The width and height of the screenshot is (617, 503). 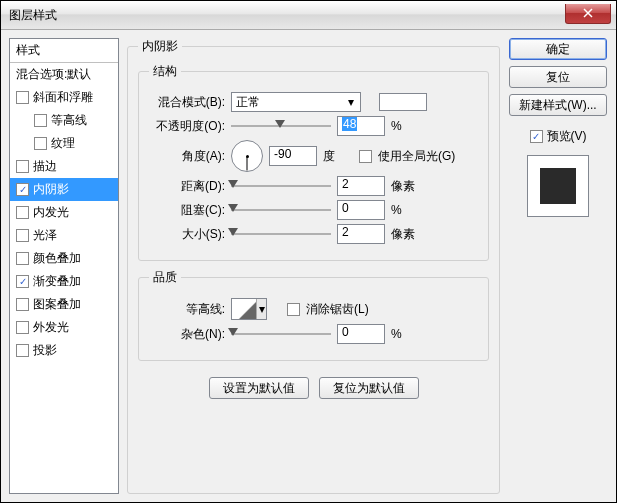 I want to click on sidebar-item-label: 内发光, so click(x=51, y=212).